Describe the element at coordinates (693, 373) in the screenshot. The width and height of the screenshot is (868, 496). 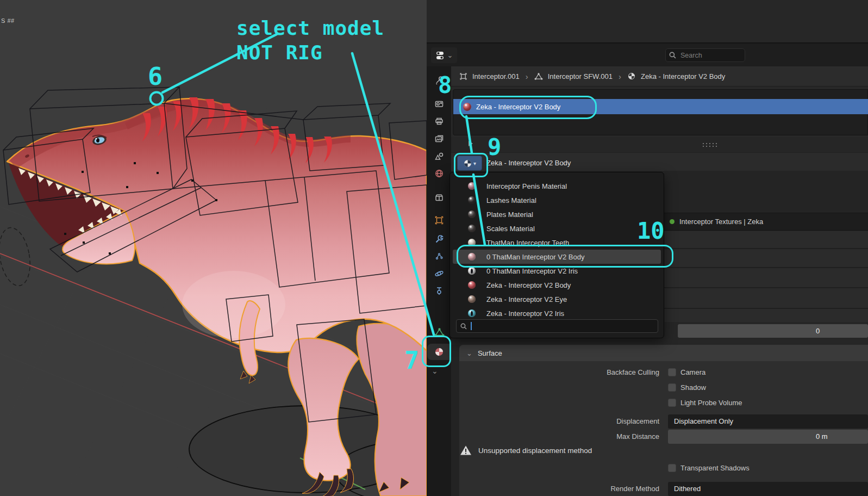
I see `backface-camera-label: Camera` at that location.